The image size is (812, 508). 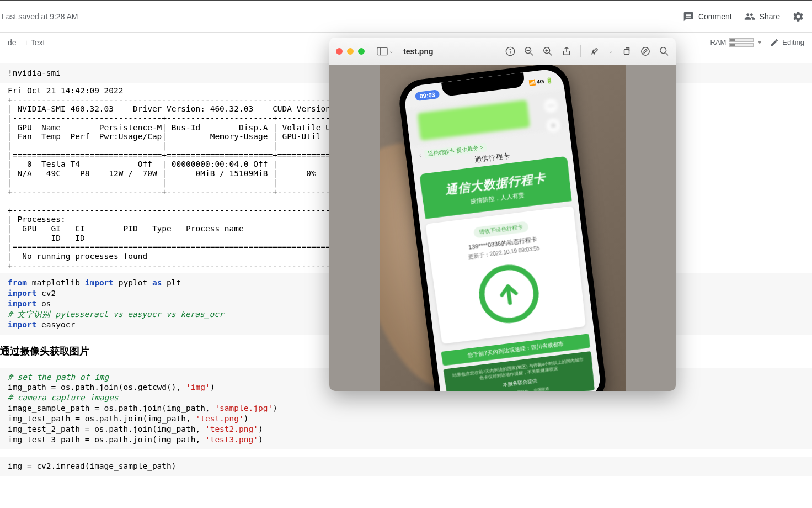 I want to click on rotate-button, so click(x=627, y=51).